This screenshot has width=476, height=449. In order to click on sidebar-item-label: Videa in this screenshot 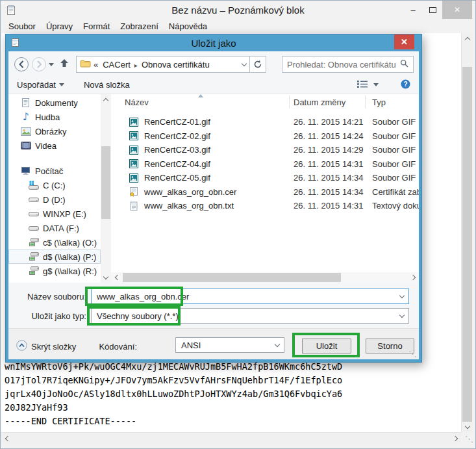, I will do `click(45, 146)`.